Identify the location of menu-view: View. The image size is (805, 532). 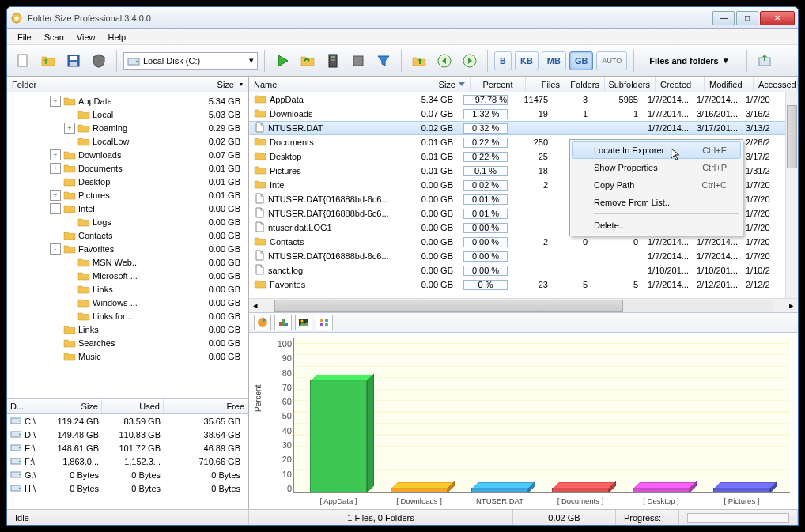
(86, 37).